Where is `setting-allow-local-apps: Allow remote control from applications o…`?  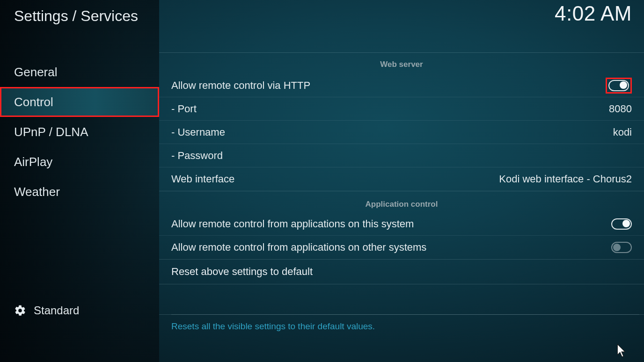
setting-allow-local-apps: Allow remote control from applications o… is located at coordinates (402, 224).